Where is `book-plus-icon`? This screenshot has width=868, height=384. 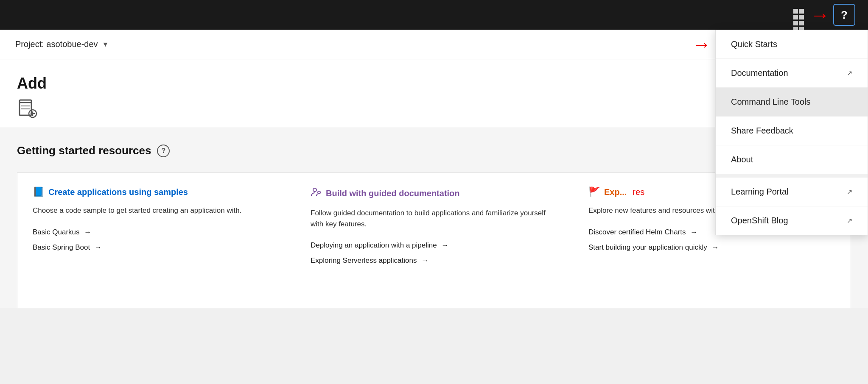
book-plus-icon is located at coordinates (27, 109).